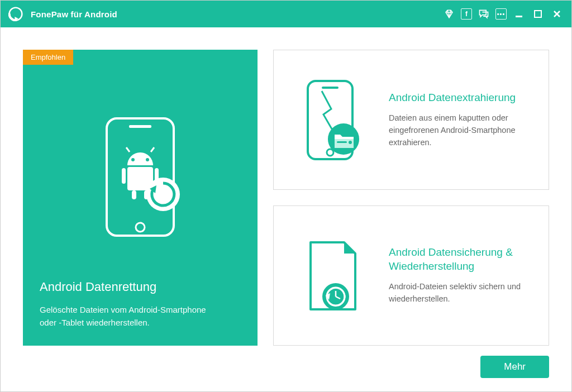 The height and width of the screenshot is (392, 572). Describe the element at coordinates (286, 14) in the screenshot. I see `titlebar: FonePaw für Android f •••` at that location.